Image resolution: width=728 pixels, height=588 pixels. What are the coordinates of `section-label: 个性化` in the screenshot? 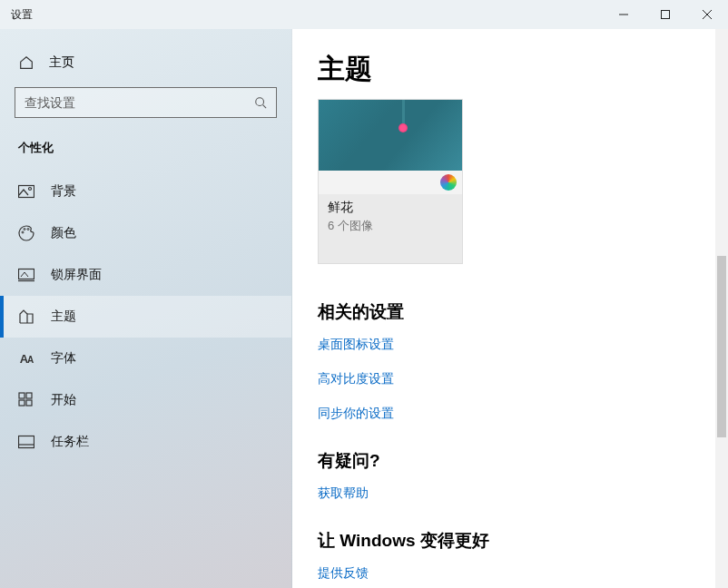 It's located at (145, 155).